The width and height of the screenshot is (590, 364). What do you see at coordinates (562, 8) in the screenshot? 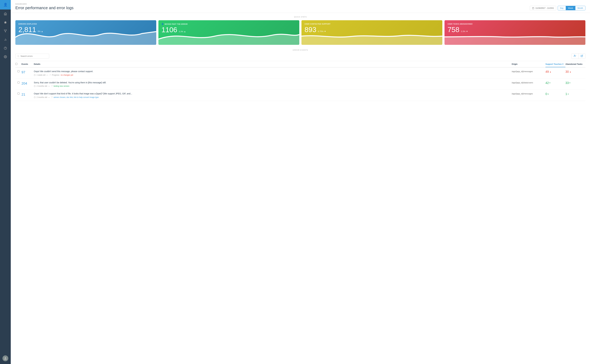
I see `day-button: Day` at bounding box center [562, 8].